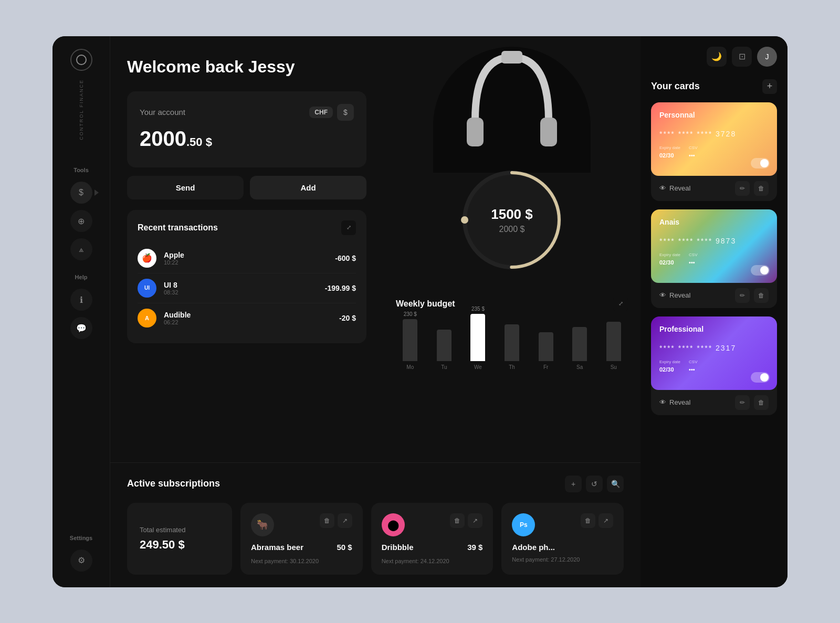  What do you see at coordinates (247, 258) in the screenshot?
I see `transaction-row: 🍎 Apple 10:22 -600 $` at bounding box center [247, 258].